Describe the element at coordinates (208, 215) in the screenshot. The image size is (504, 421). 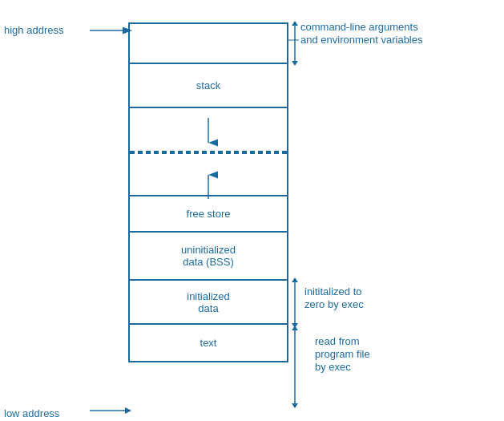
I see `block-freestore: free store` at that location.